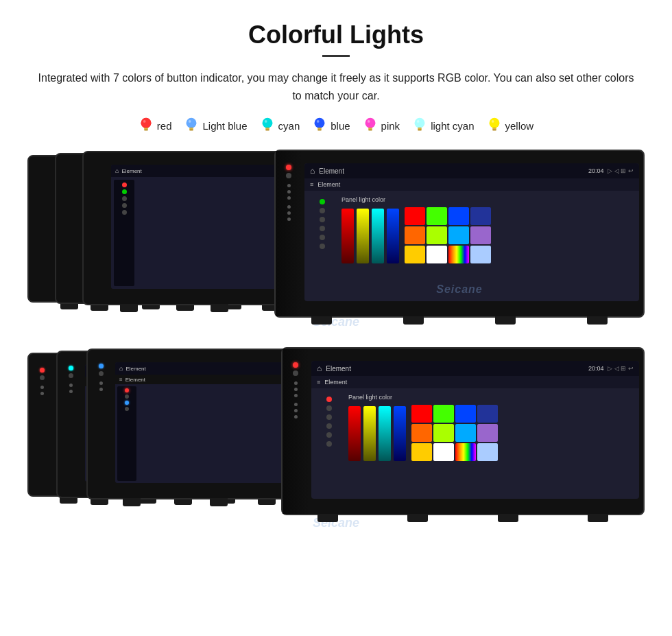  Describe the element at coordinates (225, 126) in the screenshot. I see `color-label-lightblue: Light blue` at that location.